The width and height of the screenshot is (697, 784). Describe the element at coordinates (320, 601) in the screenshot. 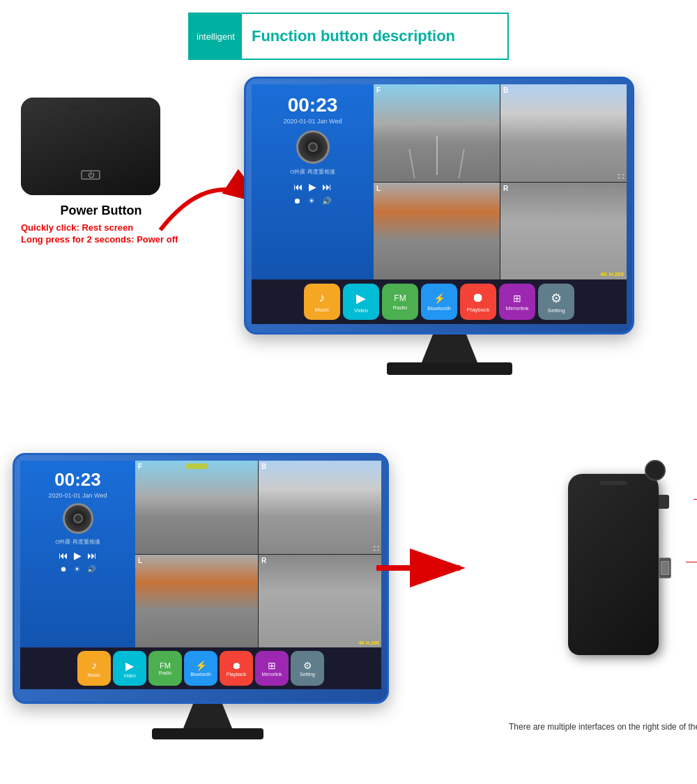

I see `camera-cell-right-bottom: R 4K H.265` at that location.